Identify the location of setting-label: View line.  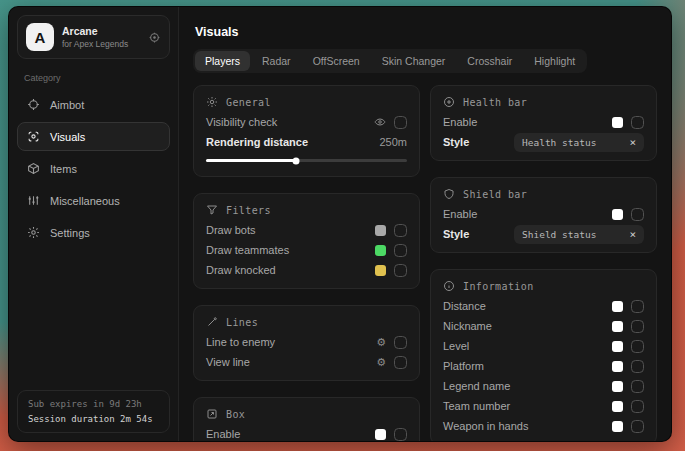
(228, 362).